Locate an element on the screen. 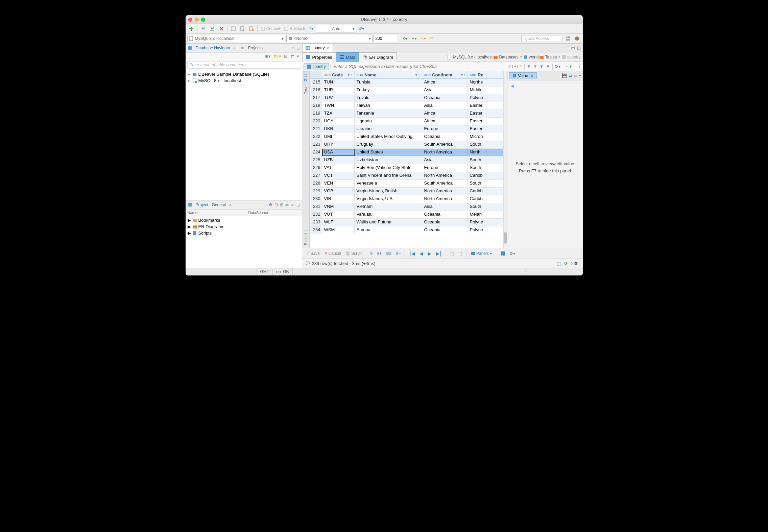 This screenshot has width=768, height=532. history-icon: ↺▾ is located at coordinates (361, 29).